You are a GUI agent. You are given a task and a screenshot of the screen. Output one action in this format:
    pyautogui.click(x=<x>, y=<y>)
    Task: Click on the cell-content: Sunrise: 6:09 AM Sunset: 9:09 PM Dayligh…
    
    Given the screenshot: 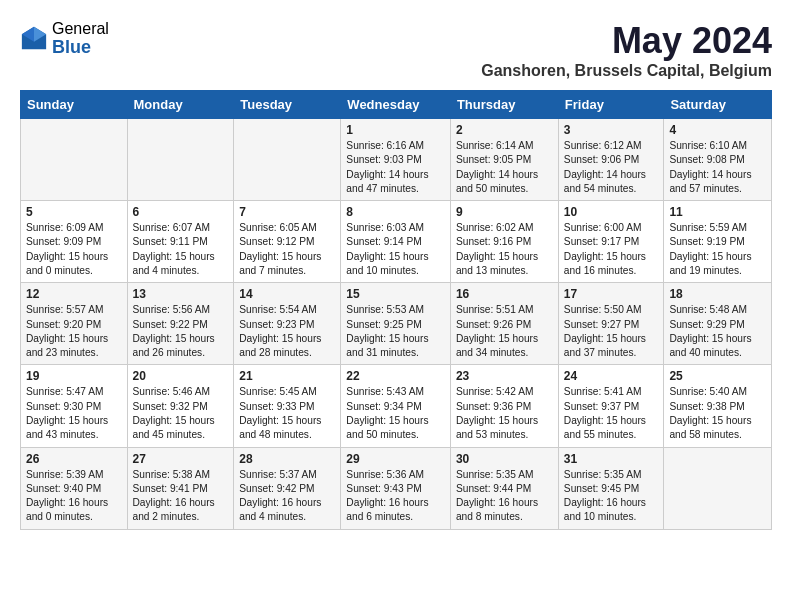 What is the action you would take?
    pyautogui.click(x=74, y=250)
    